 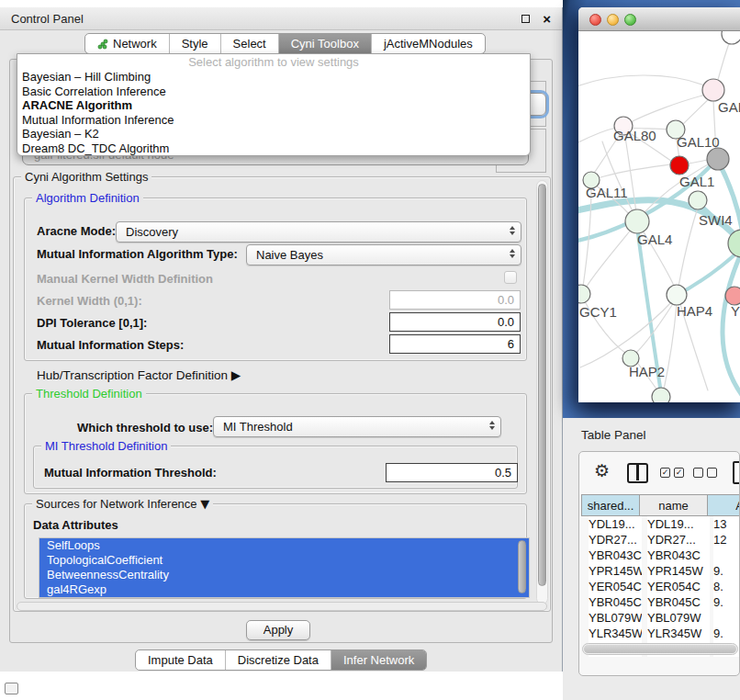 What do you see at coordinates (135, 44) in the screenshot?
I see `tab-label: Network` at bounding box center [135, 44].